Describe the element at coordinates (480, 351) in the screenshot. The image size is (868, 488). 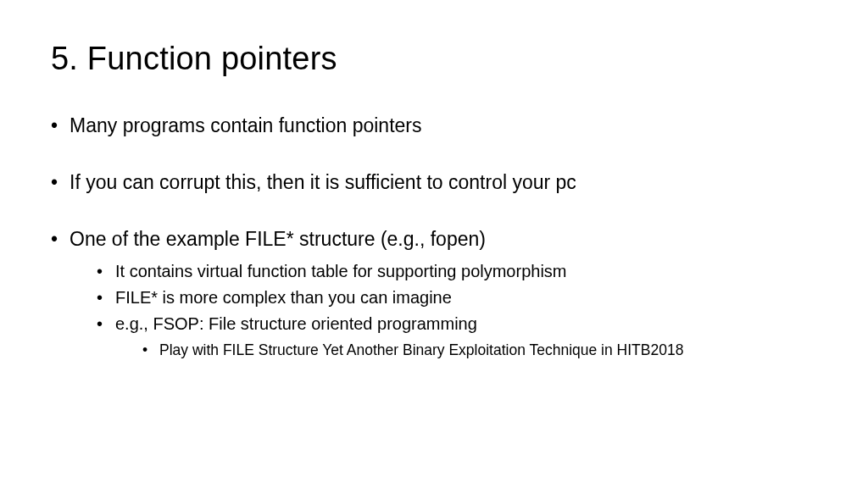
I see `bullet-detail-item: Play with FILE Structure Yet Another Bin…` at that location.